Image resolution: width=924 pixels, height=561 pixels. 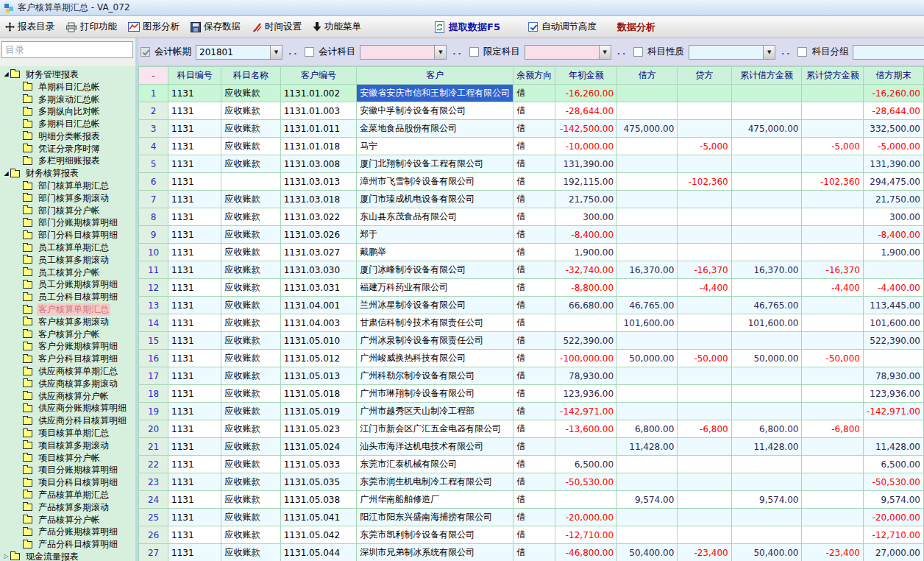 What do you see at coordinates (6, 74) in the screenshot?
I see `collapse-triangle-icon: ◢` at bounding box center [6, 74].